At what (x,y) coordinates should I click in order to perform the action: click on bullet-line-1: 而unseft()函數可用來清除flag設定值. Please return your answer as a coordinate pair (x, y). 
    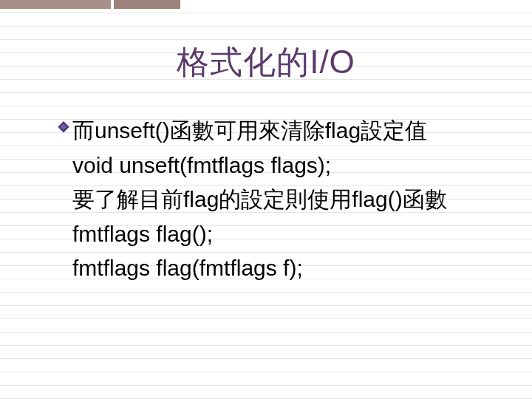
    Looking at the image, I should click on (250, 132).